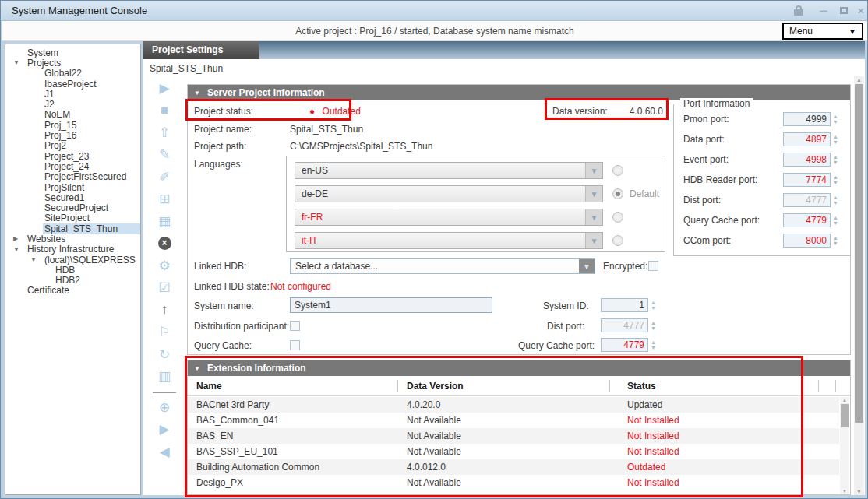  I want to click on stop-project-icon: ■, so click(164, 111).